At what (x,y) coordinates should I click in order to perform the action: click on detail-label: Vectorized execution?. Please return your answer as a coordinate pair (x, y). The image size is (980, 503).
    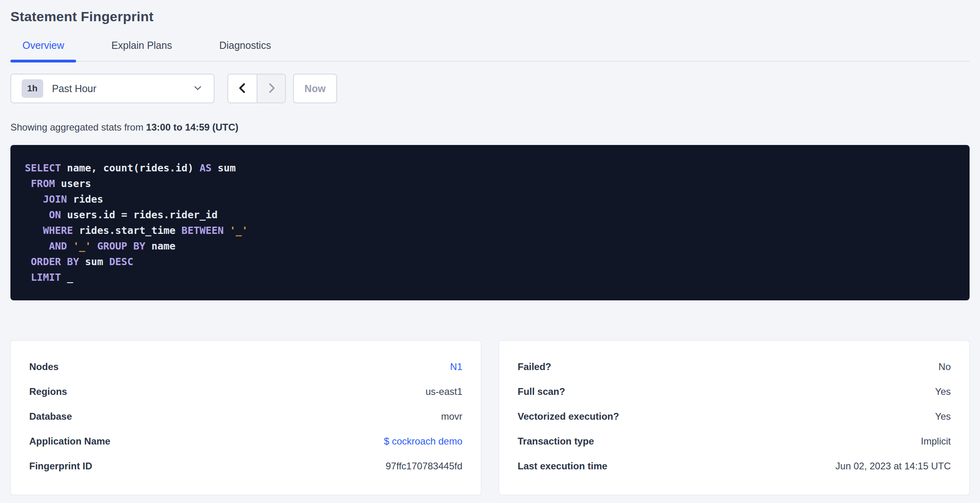
    Looking at the image, I should click on (568, 416).